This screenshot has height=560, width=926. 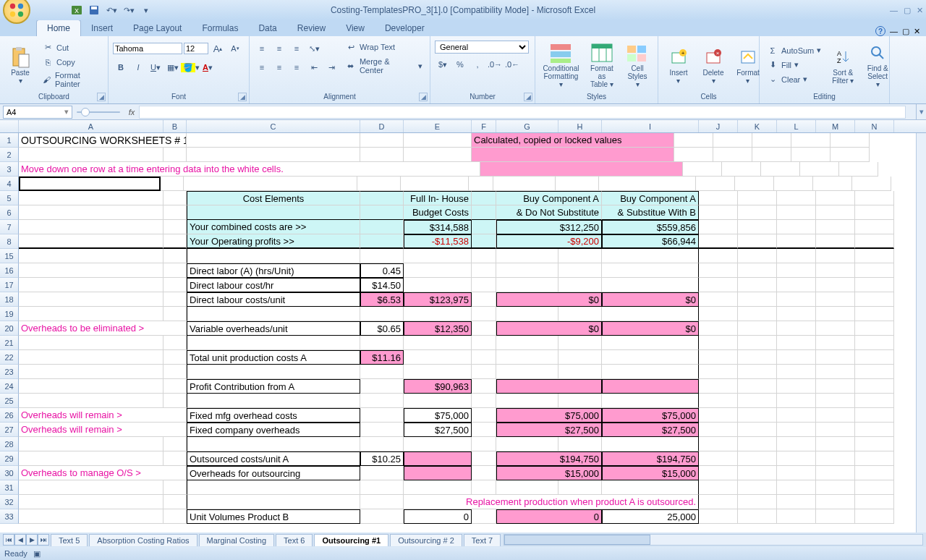 What do you see at coordinates (438, 430) in the screenshot?
I see `cell: $27,500` at bounding box center [438, 430].